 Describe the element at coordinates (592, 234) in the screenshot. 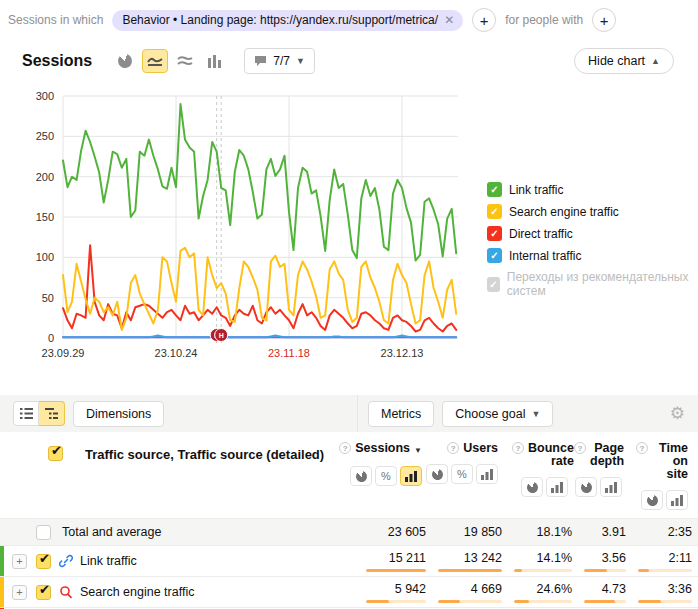

I see `legend-item-direct-traffic: ✓ Direct traffic` at that location.